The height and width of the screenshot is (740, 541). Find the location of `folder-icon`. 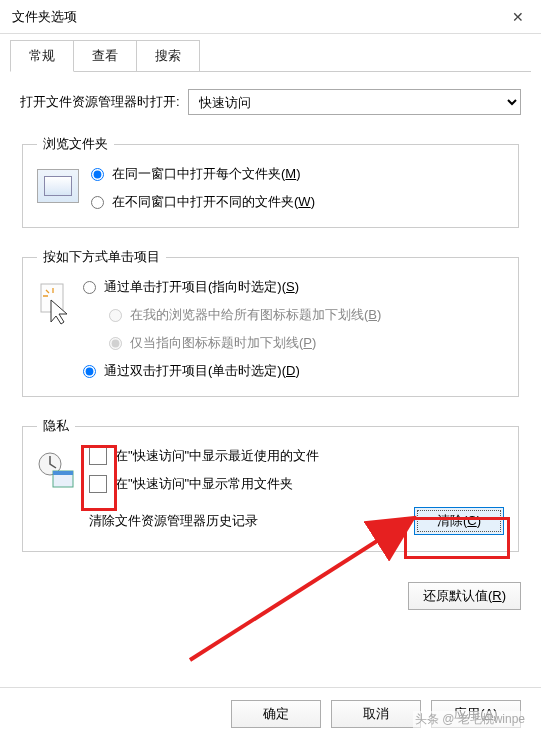

folder-icon is located at coordinates (58, 186).